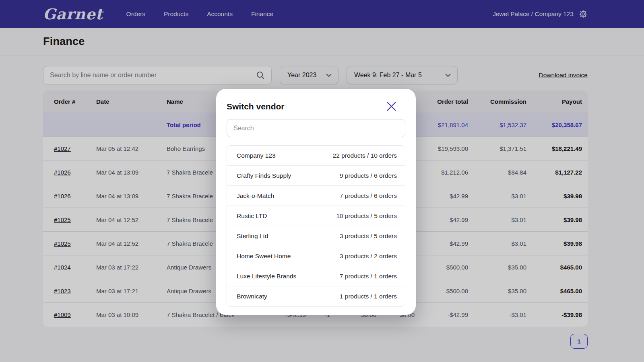 The width and height of the screenshot is (644, 362). Describe the element at coordinates (316, 236) in the screenshot. I see `vendor-row: Sterling Ltd3 products / 5 orders` at that location.